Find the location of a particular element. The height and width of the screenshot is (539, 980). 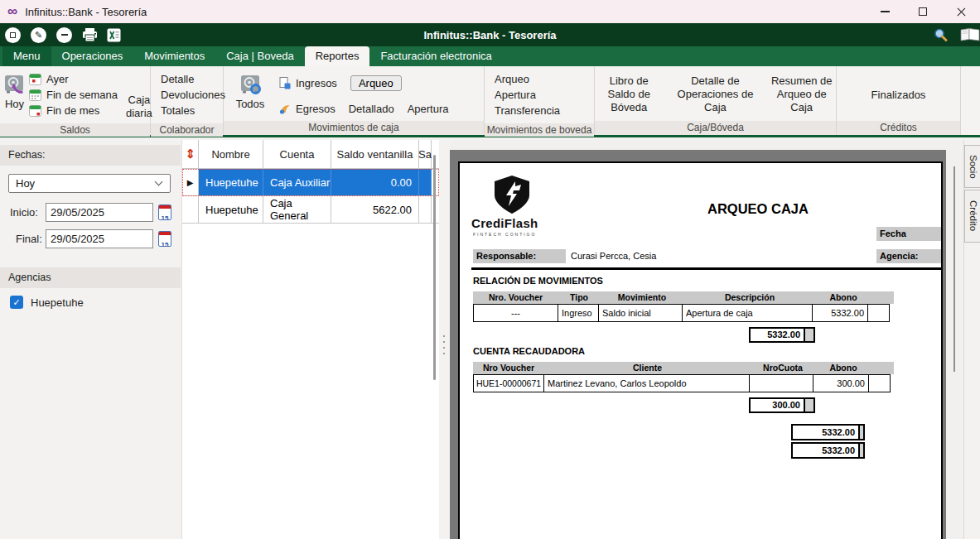

ribbon-group-caja-boveda: Libro de Saldo de Bóveda Detalle de Oper… is located at coordinates (716, 101).